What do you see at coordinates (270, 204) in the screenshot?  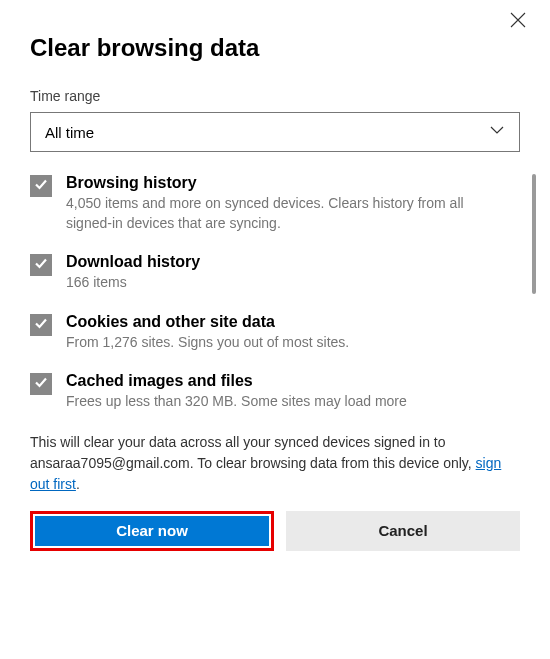 I see `option-browsing-history: Browsing history 4,050 items and more on…` at bounding box center [270, 204].